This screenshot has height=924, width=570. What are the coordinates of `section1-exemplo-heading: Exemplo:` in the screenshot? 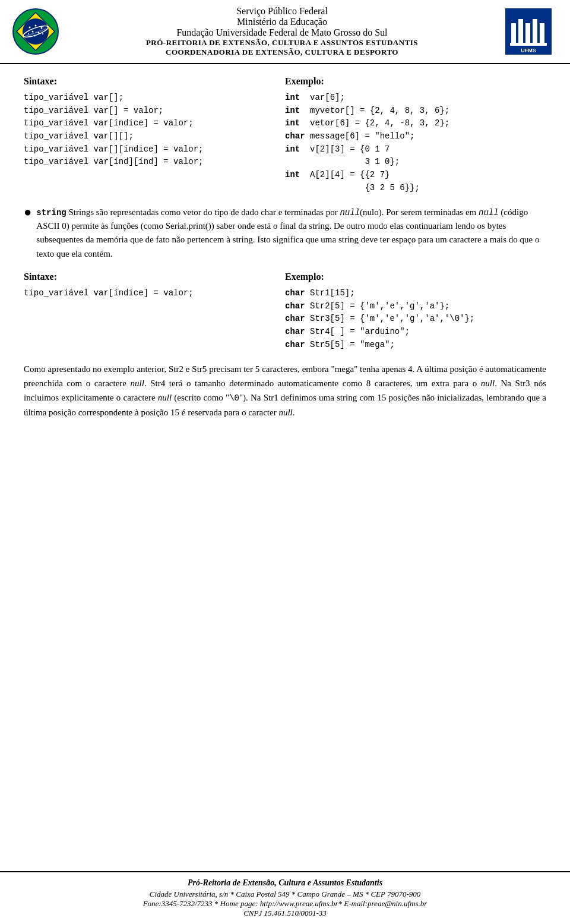 It's located at (416, 81).